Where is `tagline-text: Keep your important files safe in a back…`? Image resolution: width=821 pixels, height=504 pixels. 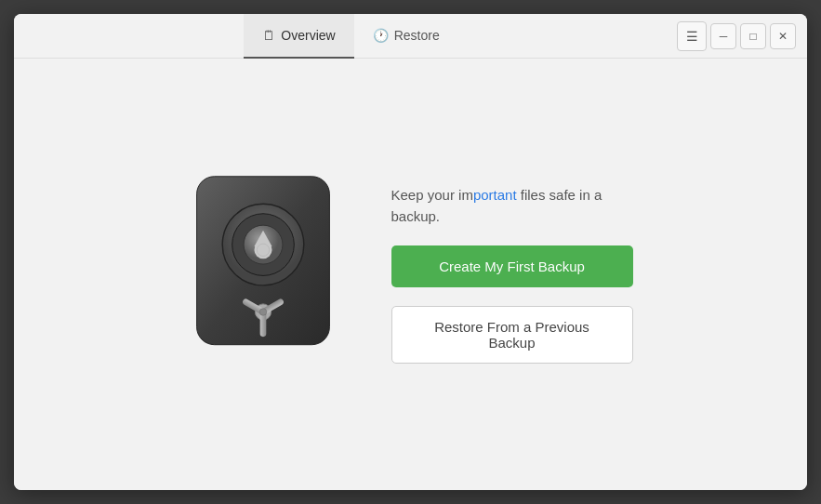
tagline-text: Keep your important files safe in a back… is located at coordinates (512, 206).